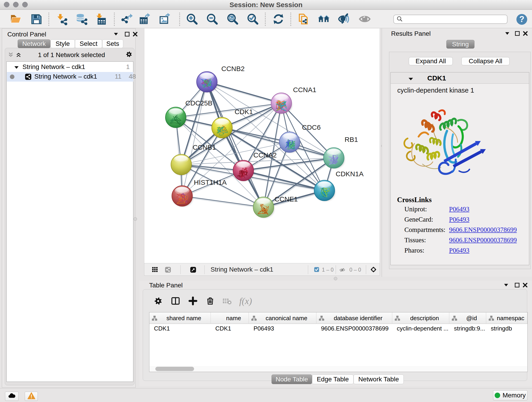 The image size is (532, 402). Describe the element at coordinates (230, 318) in the screenshot. I see `column-header-name: name` at that location.